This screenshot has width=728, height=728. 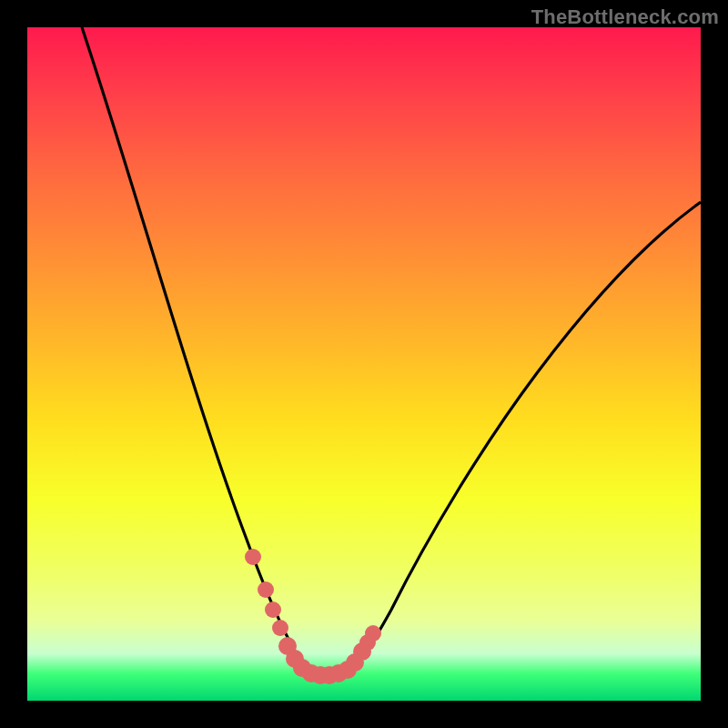 What do you see at coordinates (625, 17) in the screenshot?
I see `watermark-text: TheBottleneck.com` at bounding box center [625, 17].